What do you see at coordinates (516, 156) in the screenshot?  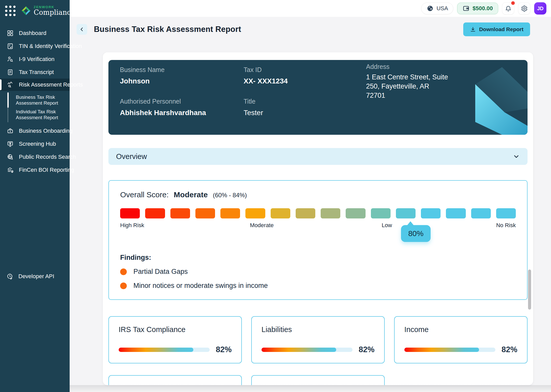 I see `chevron-down-icon` at bounding box center [516, 156].